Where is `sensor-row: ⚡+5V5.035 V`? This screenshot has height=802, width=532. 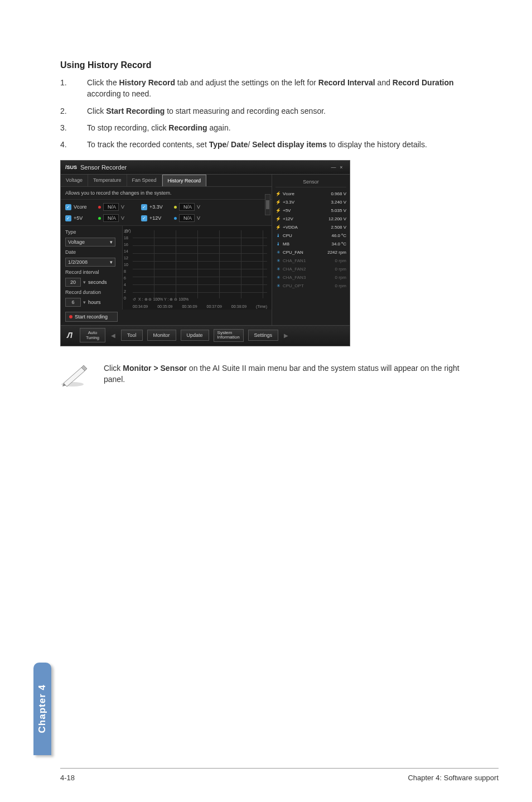 sensor-row: ⚡+5V5.035 V is located at coordinates (311, 211).